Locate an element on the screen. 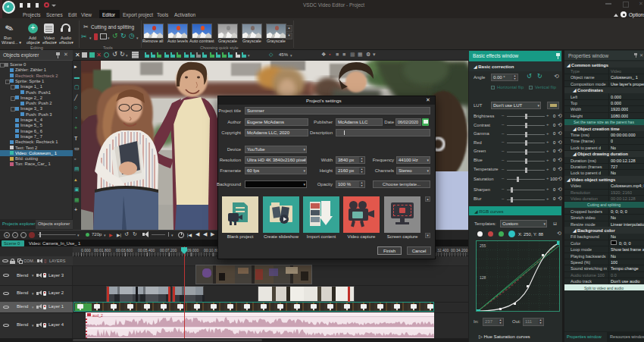 Image resolution: width=644 pixels, height=342 pixels. svg-text: 128 is located at coordinates (483, 278).